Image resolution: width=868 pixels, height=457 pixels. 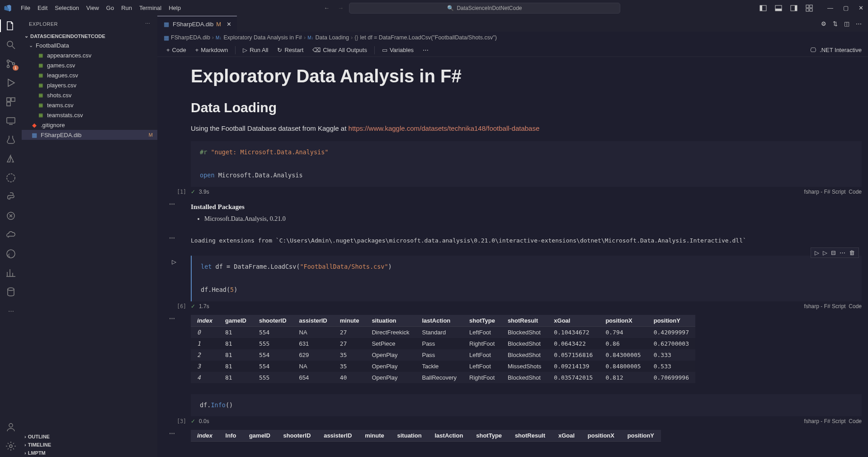 I want to click on code-cell-1: #r "nuget: Microsoft.Data.Analysis" open…, so click(x=513, y=168).